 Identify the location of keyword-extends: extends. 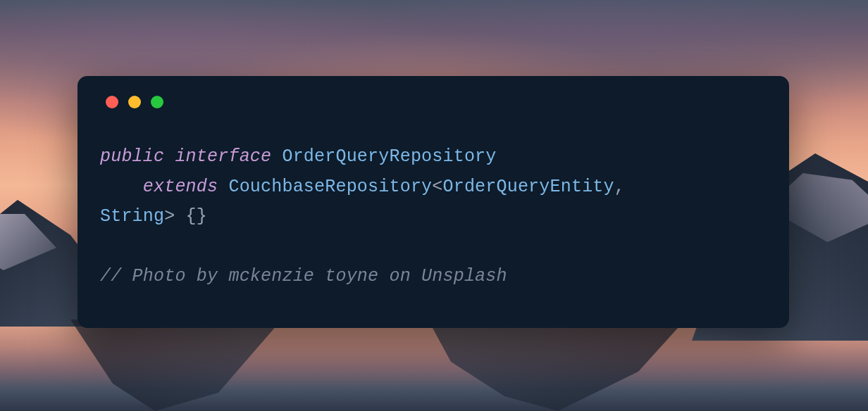
(180, 187).